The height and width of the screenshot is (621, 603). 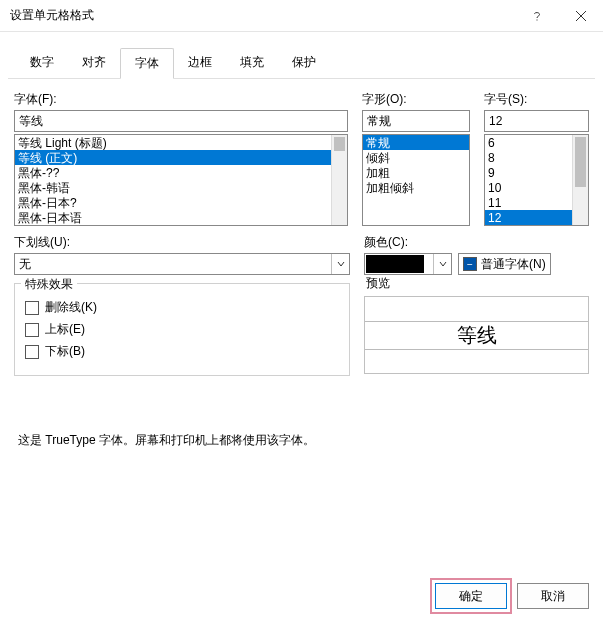 What do you see at coordinates (514, 264) in the screenshot?
I see `normal-font-label: 普通字体(N)` at bounding box center [514, 264].